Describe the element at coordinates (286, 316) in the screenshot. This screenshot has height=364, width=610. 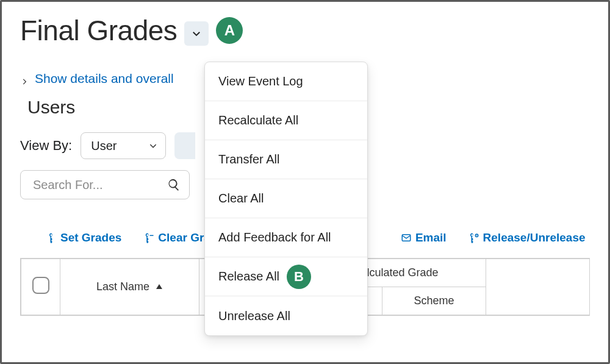
I see `menu-item-unrelease-all: Unrelease All` at that location.